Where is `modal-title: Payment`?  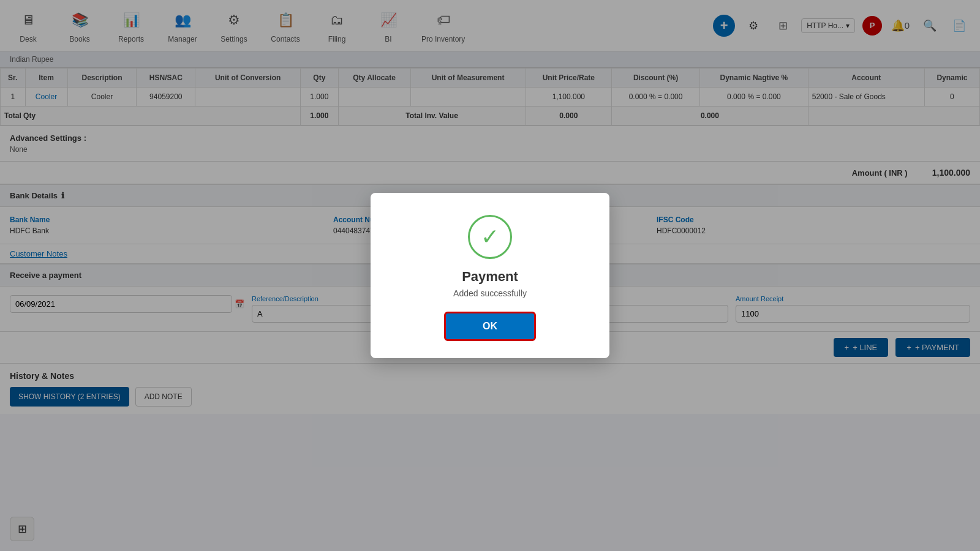
modal-title: Payment is located at coordinates (490, 277).